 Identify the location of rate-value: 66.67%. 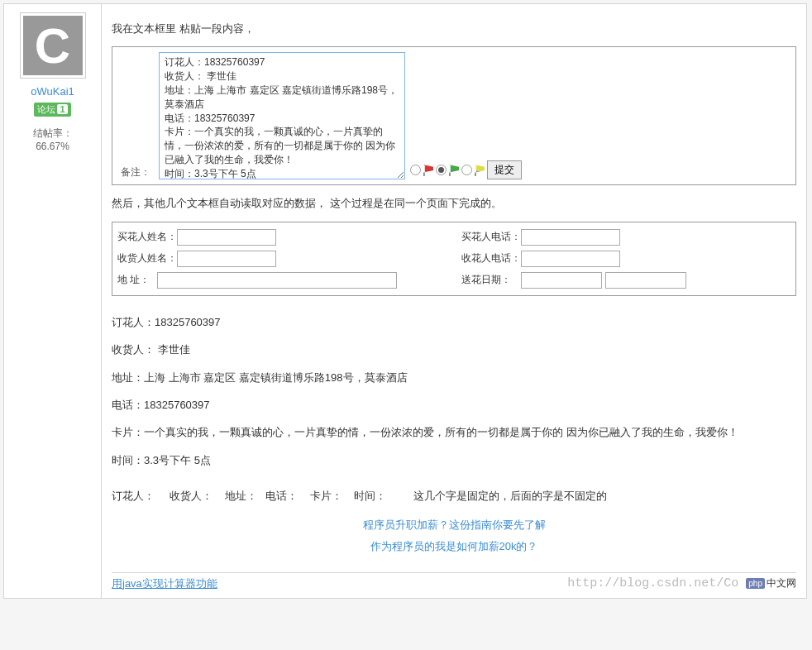
(53, 146).